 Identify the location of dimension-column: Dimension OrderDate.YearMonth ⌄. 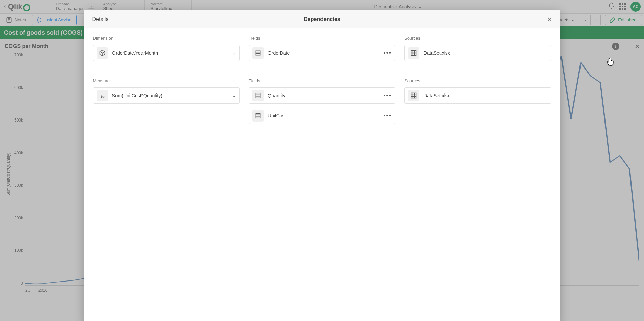
(166, 51).